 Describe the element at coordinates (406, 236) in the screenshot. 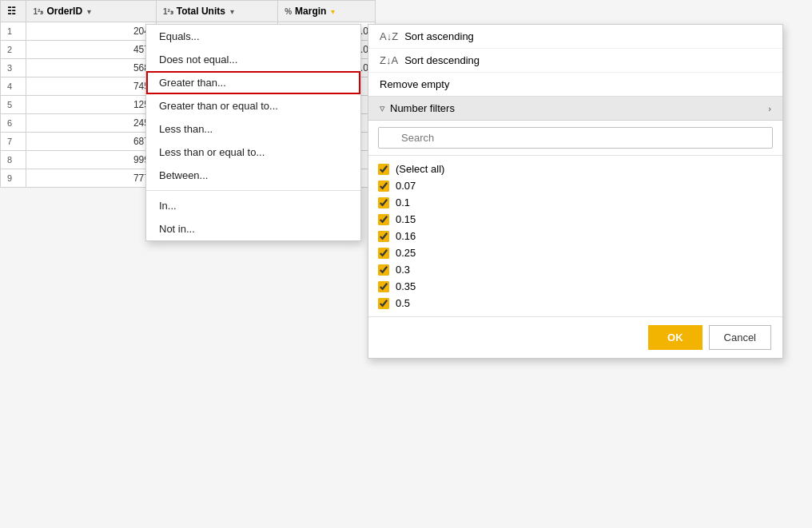

I see `checkbox-label: 0.16` at that location.